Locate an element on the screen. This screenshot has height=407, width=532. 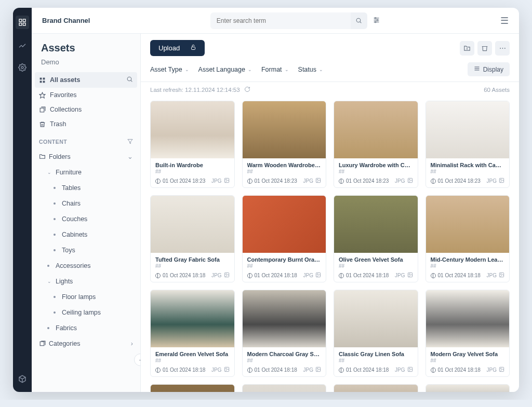
folder-icon is located at coordinates (43, 157).